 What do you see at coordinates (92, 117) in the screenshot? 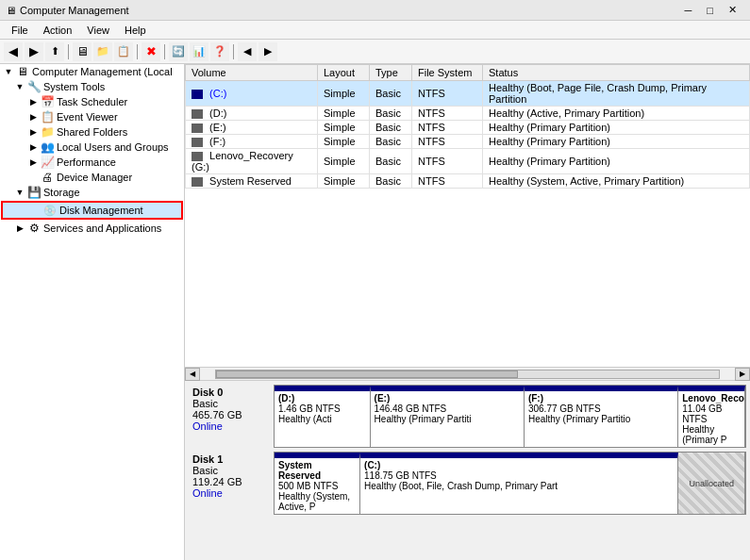
I see `sidebar-item-event-viewer: ▶ 📋 Event Viewer` at bounding box center [92, 117].